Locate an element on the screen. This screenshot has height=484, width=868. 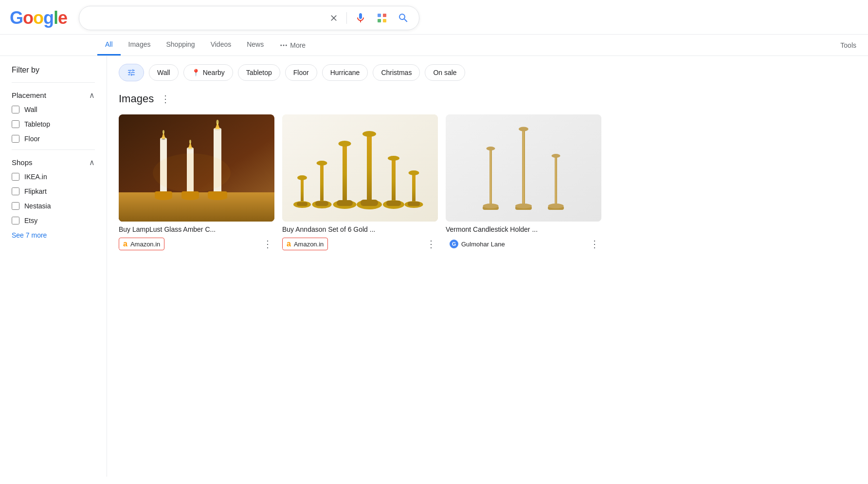
filter-christmas-label: Christmas is located at coordinates (396, 73).